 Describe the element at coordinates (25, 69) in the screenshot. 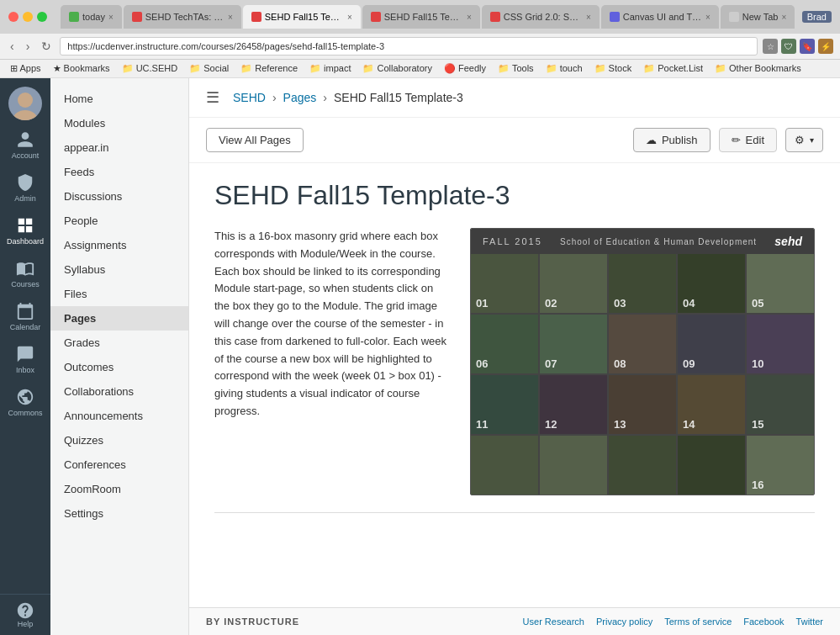

I see `bookmark-apps: ⊞ Apps` at that location.